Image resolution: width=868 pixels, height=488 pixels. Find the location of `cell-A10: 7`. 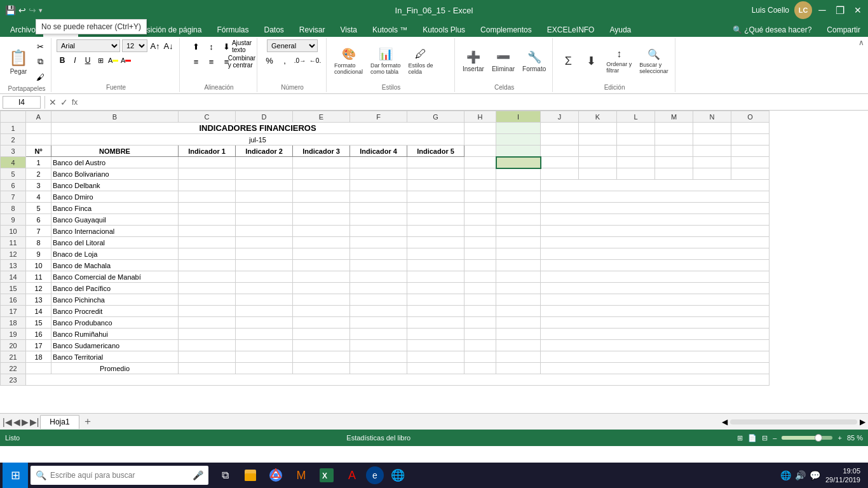

cell-A10: 7 is located at coordinates (39, 231).